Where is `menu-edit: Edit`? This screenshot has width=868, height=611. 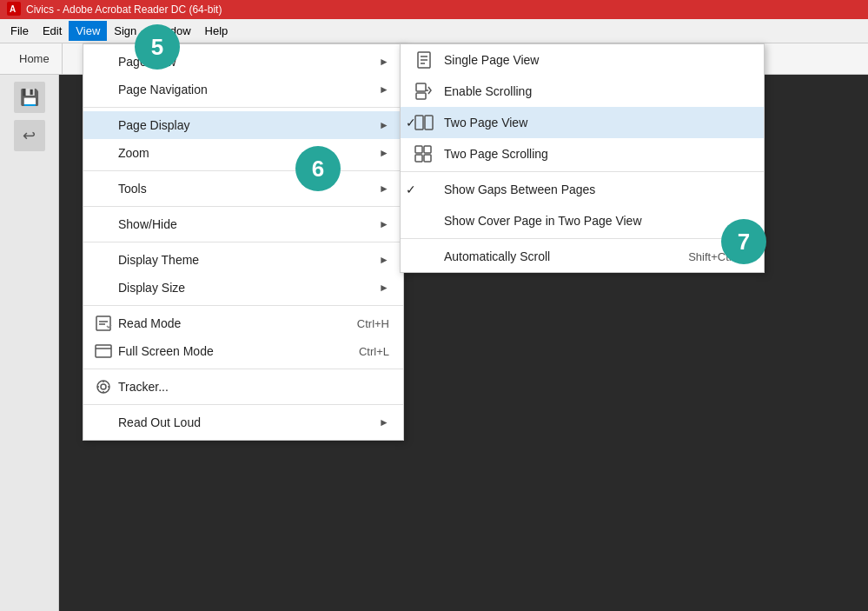
menu-edit: Edit is located at coordinates (52, 31).